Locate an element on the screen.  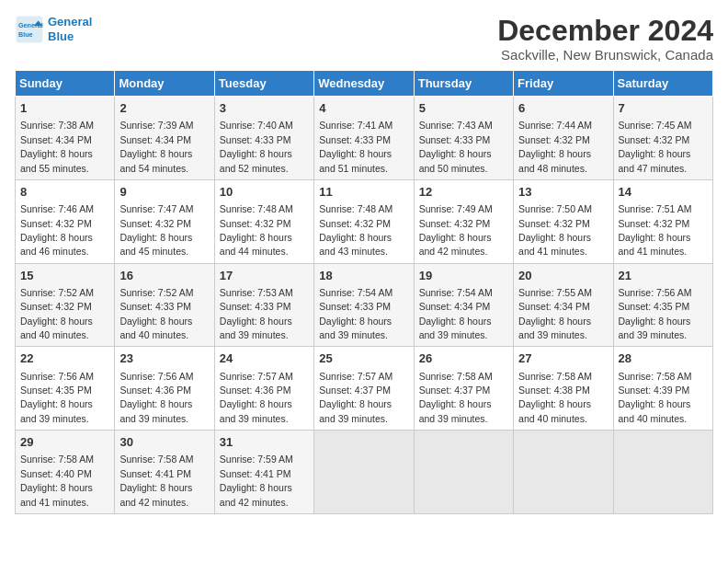
calendar-header-row: SundayMondayTuesdayWednesdayThursdayFrid… is located at coordinates (364, 84).